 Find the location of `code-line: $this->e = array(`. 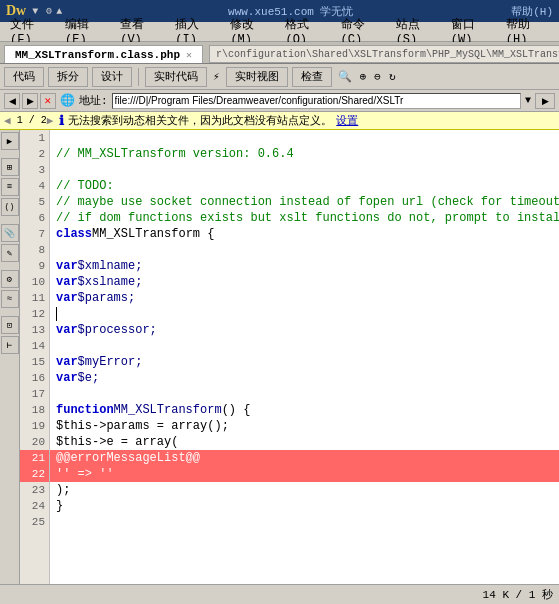

code-line: $this->e = array( is located at coordinates (304, 442).